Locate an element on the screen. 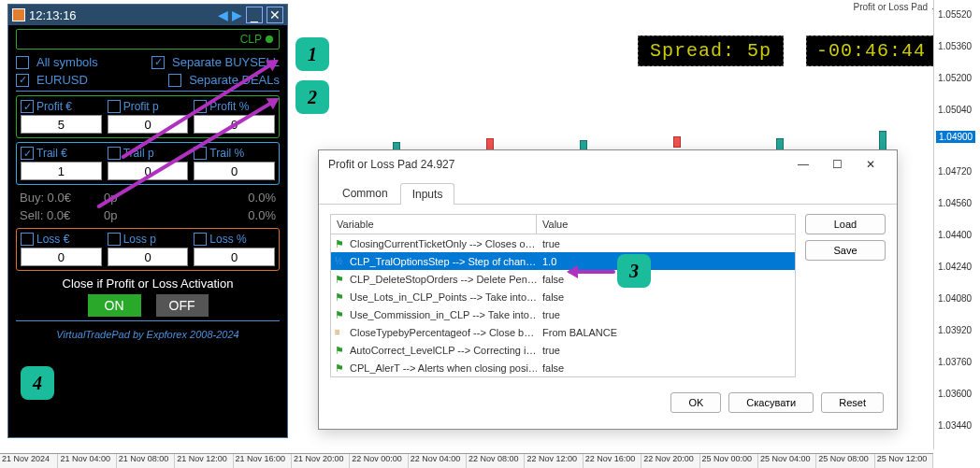 This screenshot has width=980, height=468. table-row: ⚑Use_Commission_in_CLP --> Take into…tru… is located at coordinates (563, 314).